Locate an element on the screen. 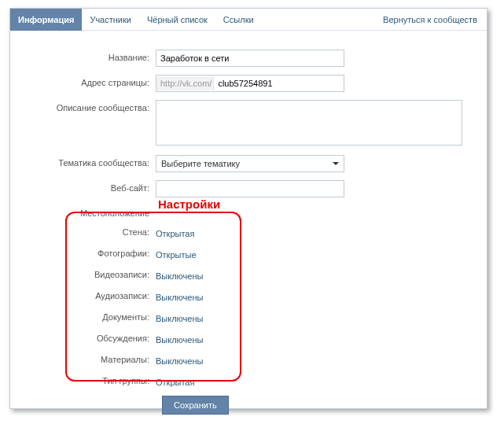 The image size is (504, 424). tab-blacklist: Чёрный список is located at coordinates (178, 20).